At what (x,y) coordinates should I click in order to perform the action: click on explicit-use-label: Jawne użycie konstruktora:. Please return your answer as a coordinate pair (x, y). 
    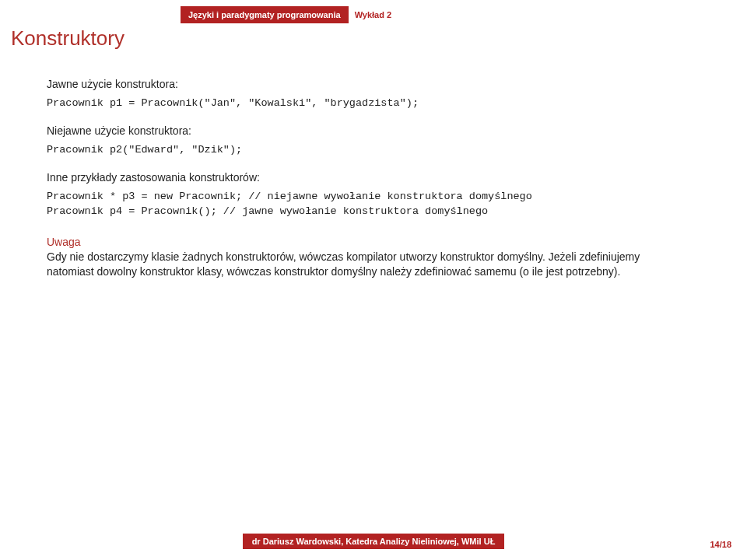
    Looking at the image, I should click on (374, 84).